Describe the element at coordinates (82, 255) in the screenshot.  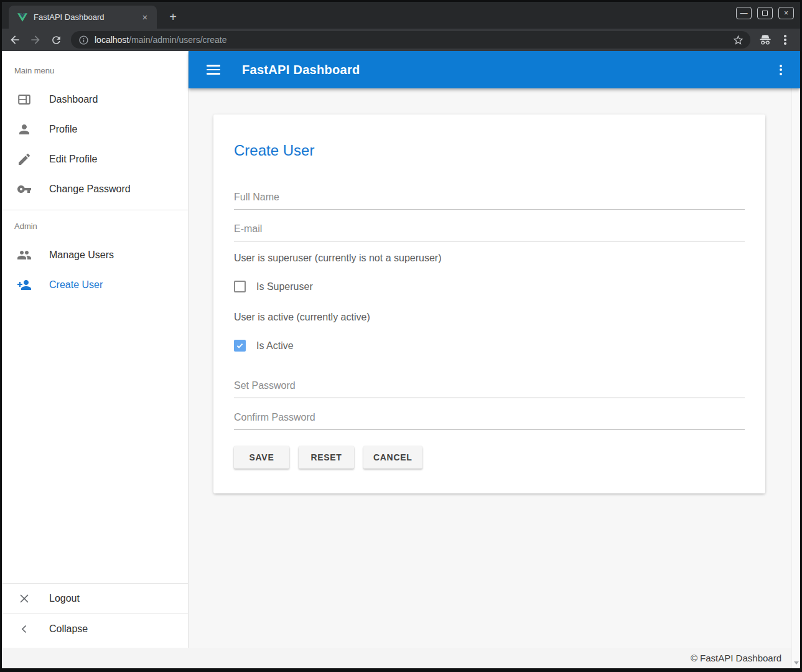
I see `sidebar-item-label: Manage Users` at that location.